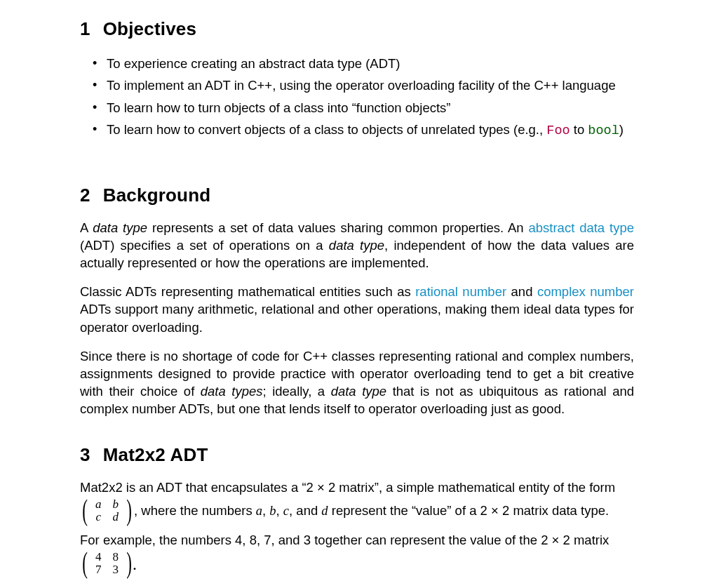 This screenshot has width=714, height=588. Describe the element at coordinates (116, 557) in the screenshot. I see `matrix-ex-b: 8` at that location.